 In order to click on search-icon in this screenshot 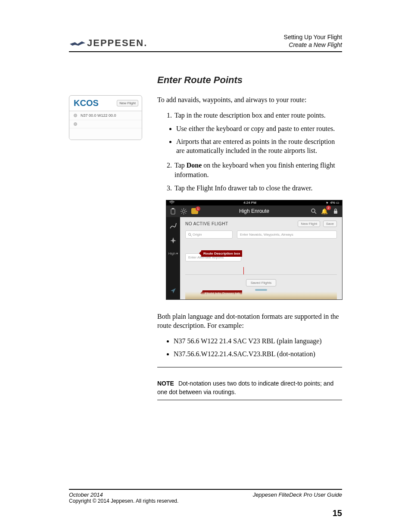, I will do `click(314, 211)`.